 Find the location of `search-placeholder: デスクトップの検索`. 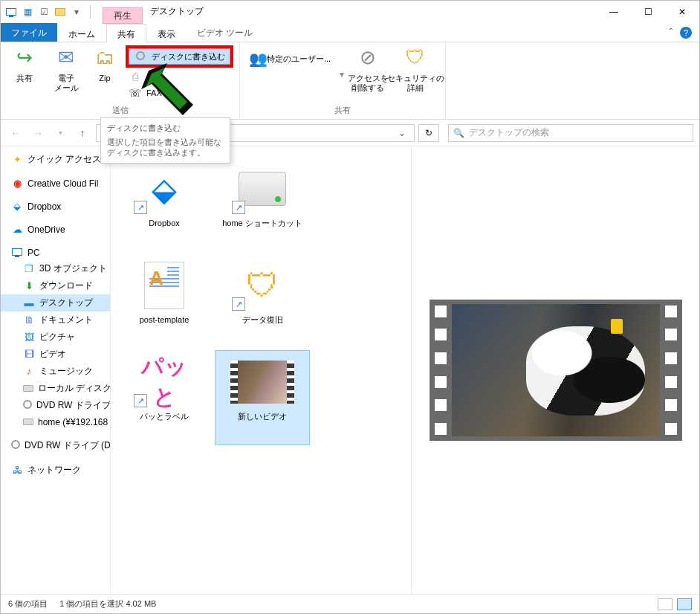

search-placeholder: デスクトップの検索 is located at coordinates (509, 132).